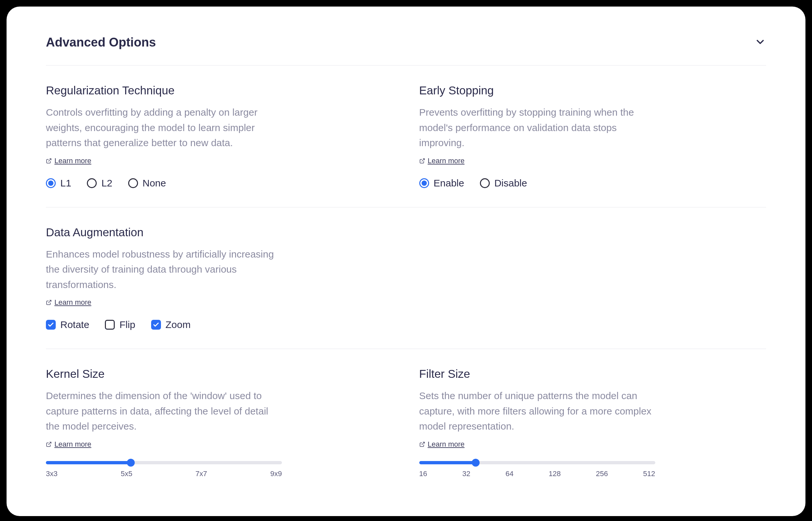 The width and height of the screenshot is (812, 521). Describe the element at coordinates (449, 183) in the screenshot. I see `radio-label: Enable` at that location.